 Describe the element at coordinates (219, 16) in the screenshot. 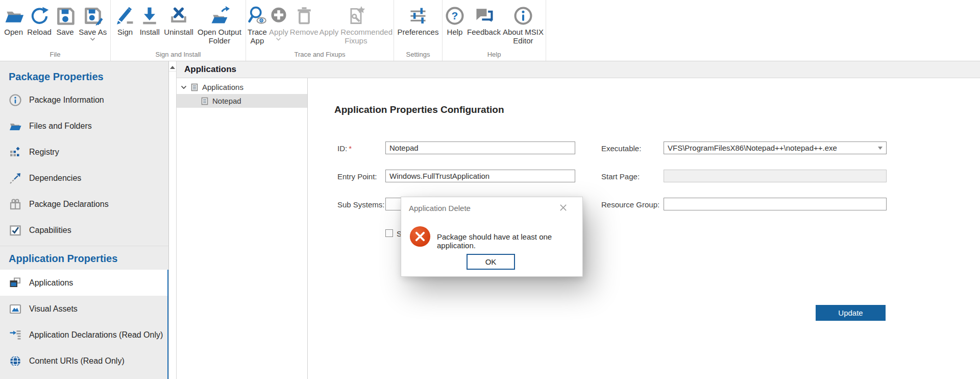

I see `open-output-folder-icon` at that location.